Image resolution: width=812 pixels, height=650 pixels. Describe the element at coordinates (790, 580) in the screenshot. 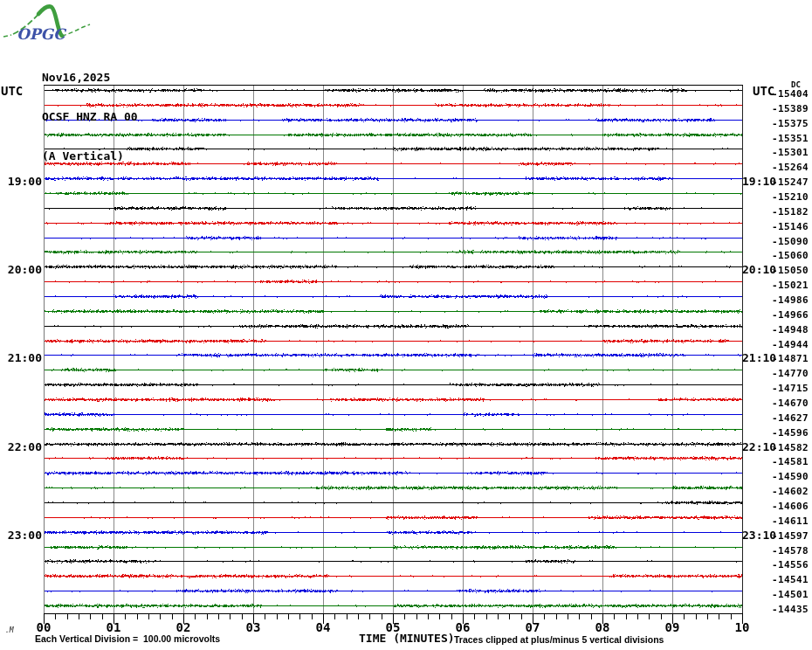

I see `dc-value: -14541` at that location.